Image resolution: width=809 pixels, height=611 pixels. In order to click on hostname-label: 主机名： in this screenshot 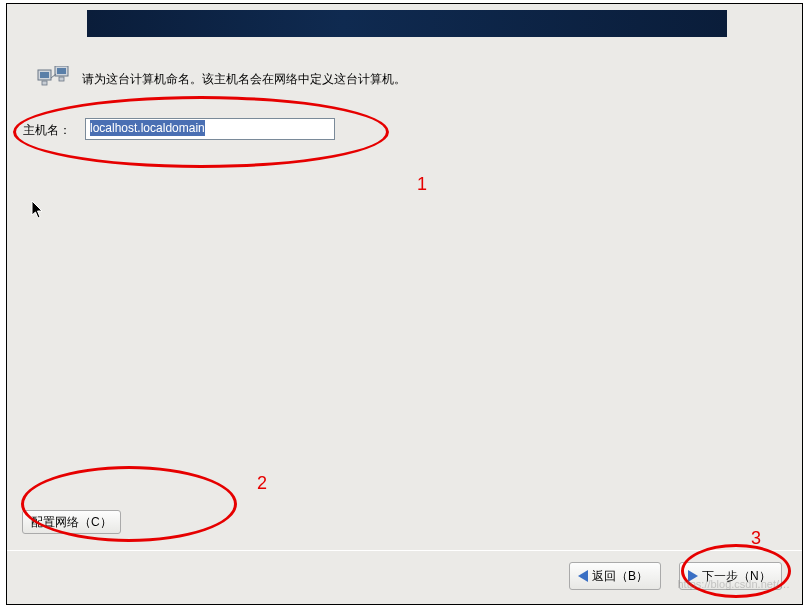, I will do `click(47, 130)`.